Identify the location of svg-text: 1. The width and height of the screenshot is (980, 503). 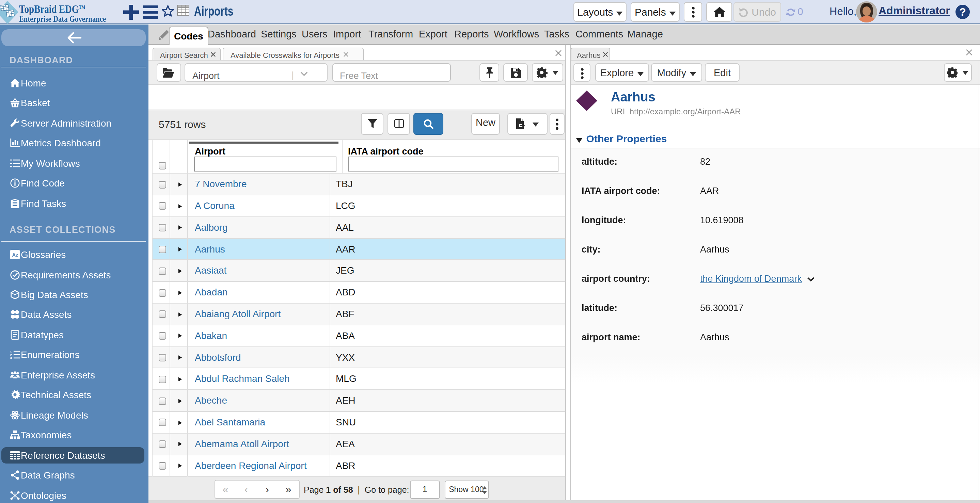
(11, 352).